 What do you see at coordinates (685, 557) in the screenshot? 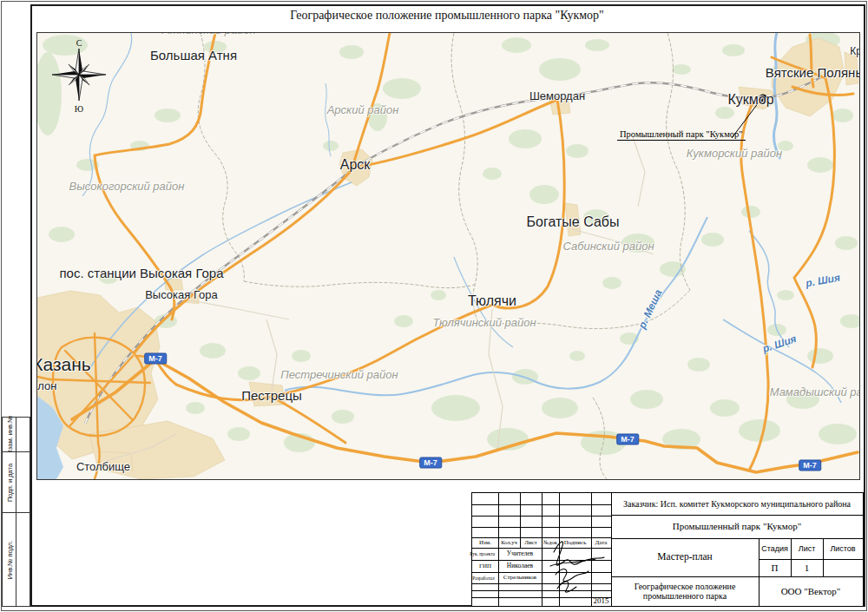
I see `doc-type-cell: Мастер-план` at bounding box center [685, 557].